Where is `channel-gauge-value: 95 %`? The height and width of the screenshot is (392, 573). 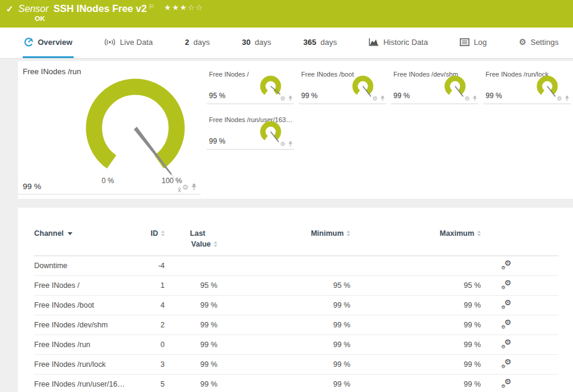
channel-gauge-value: 95 % is located at coordinates (217, 96).